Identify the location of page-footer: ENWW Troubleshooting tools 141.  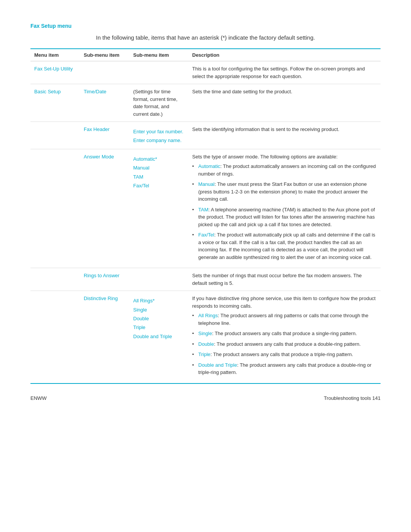
(206, 398).